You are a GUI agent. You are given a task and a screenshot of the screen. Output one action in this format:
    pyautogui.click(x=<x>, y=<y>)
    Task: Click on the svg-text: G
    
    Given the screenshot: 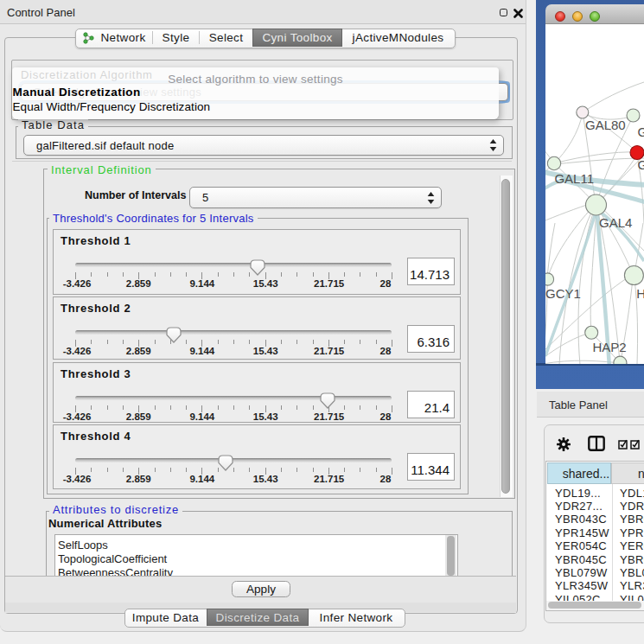 What is the action you would take?
    pyautogui.click(x=641, y=164)
    